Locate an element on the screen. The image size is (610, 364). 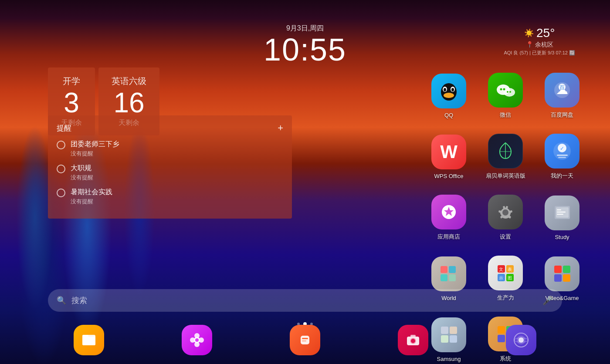
app-icon-wechat is located at coordinates (505, 90).